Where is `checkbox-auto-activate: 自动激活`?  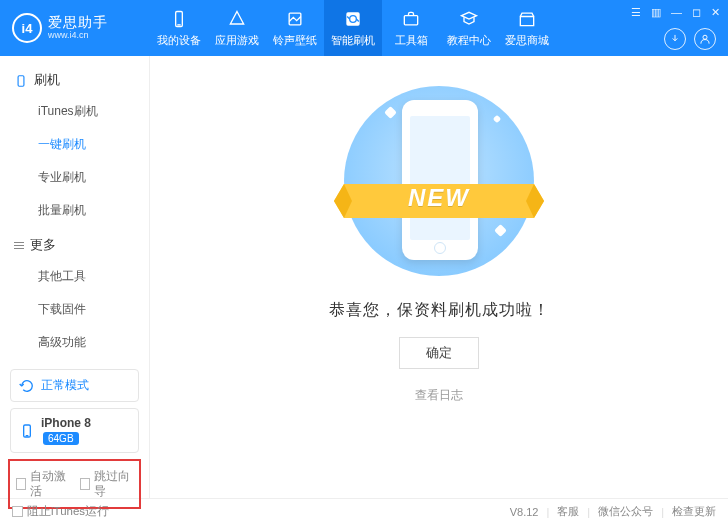 checkbox-auto-activate: 自动激活 is located at coordinates (43, 484).